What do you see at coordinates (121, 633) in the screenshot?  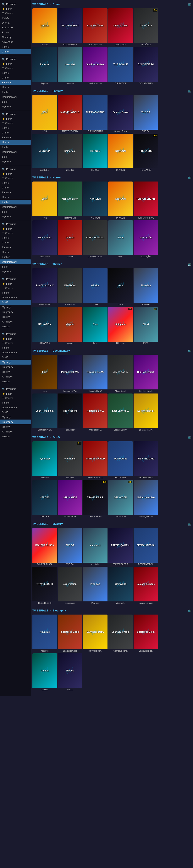 I see `card: HTVSpartácus Veng.Spartácus Veng.` at bounding box center [121, 633].